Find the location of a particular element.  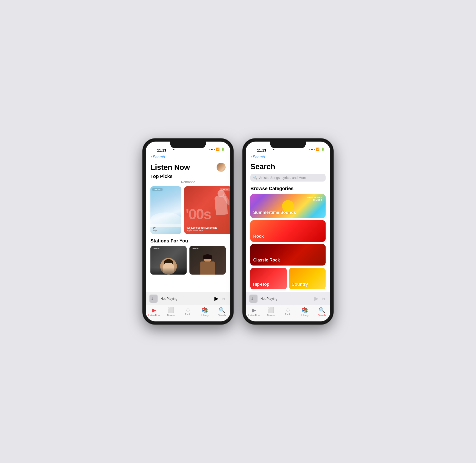

category-hiphop: Hip-Hop is located at coordinates (269, 279).